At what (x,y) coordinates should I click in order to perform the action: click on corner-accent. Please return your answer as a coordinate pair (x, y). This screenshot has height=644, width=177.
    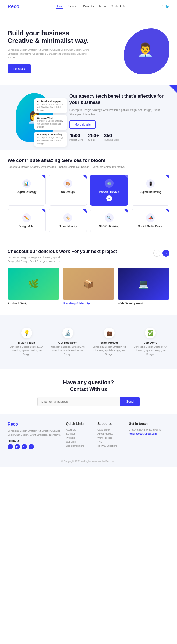
    Looking at the image, I should click on (173, 89).